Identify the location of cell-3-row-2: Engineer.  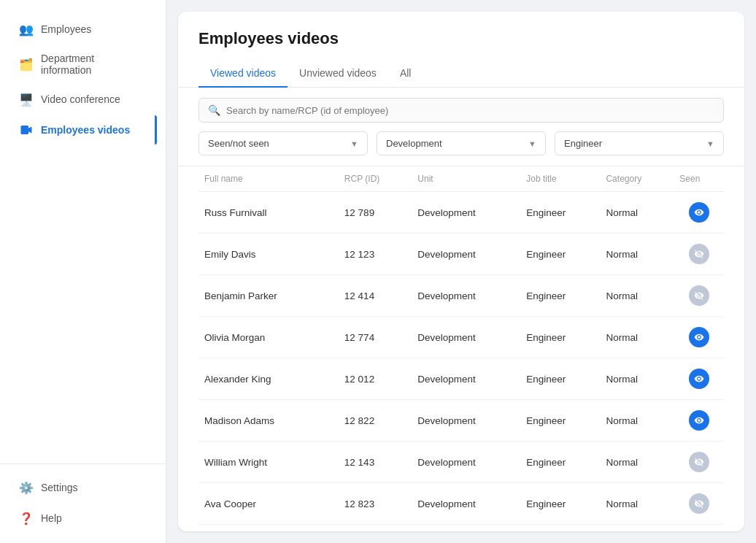
(560, 296).